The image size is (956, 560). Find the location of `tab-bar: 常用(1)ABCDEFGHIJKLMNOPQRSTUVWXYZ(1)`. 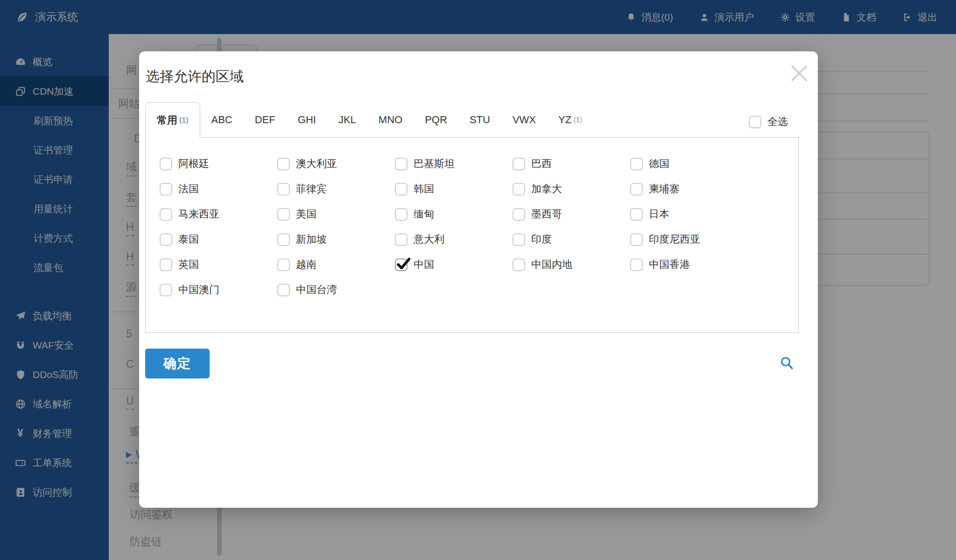

tab-bar: 常用(1)ABCDEFGHIJKLMNOPQRSTUVWXYZ(1) is located at coordinates (370, 119).